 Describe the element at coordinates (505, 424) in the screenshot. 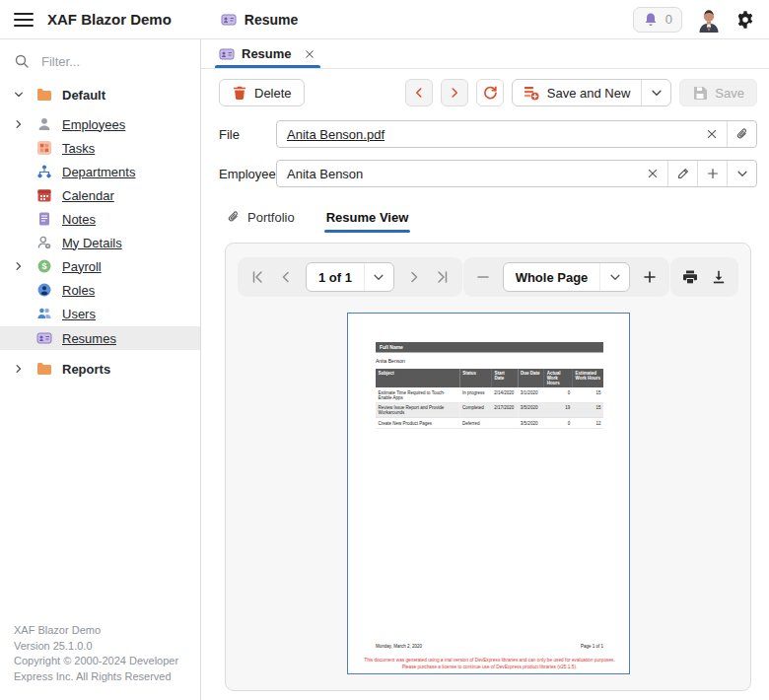

I see `doc-task-cell` at that location.